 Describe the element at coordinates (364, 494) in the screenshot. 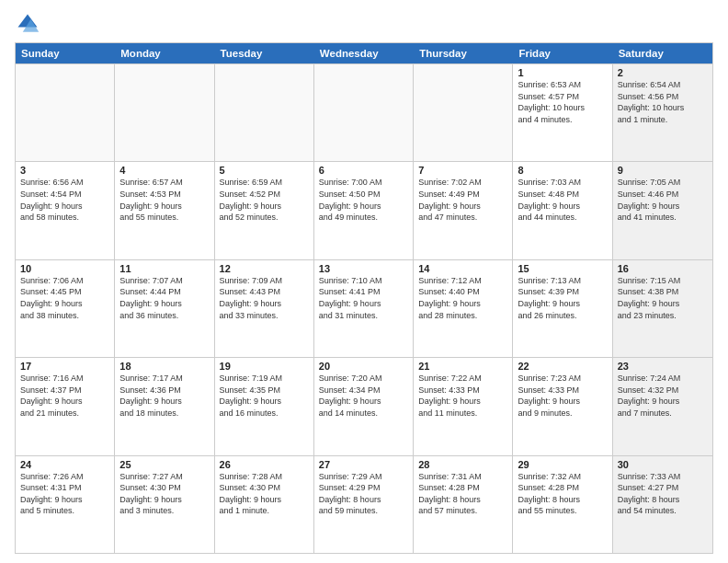

I see `day-info: Sunrise: 7:29 AM Sunset: 4:29 PM Dayligh…` at that location.